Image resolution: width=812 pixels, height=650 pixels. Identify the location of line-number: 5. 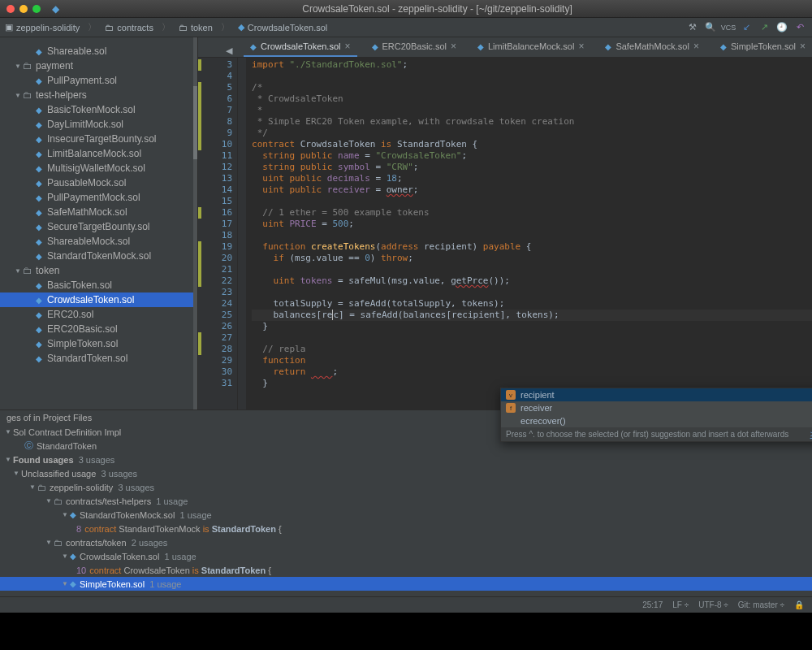
(215, 88).